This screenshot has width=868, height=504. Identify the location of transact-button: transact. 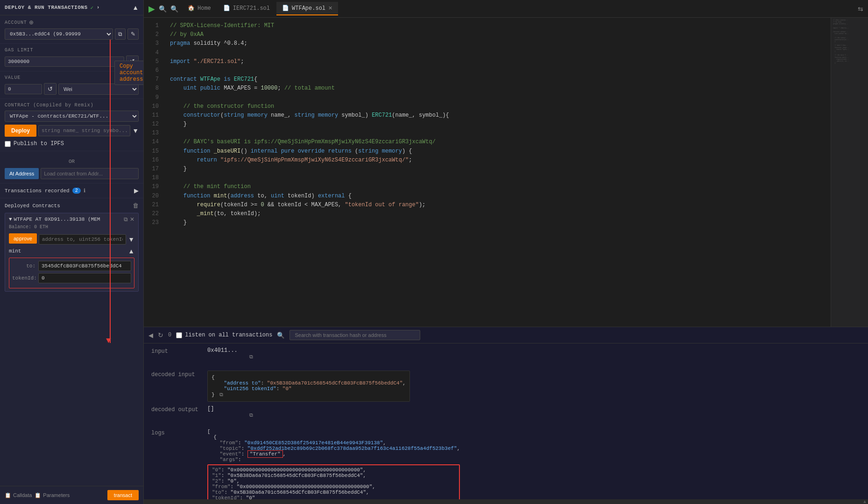
(123, 495).